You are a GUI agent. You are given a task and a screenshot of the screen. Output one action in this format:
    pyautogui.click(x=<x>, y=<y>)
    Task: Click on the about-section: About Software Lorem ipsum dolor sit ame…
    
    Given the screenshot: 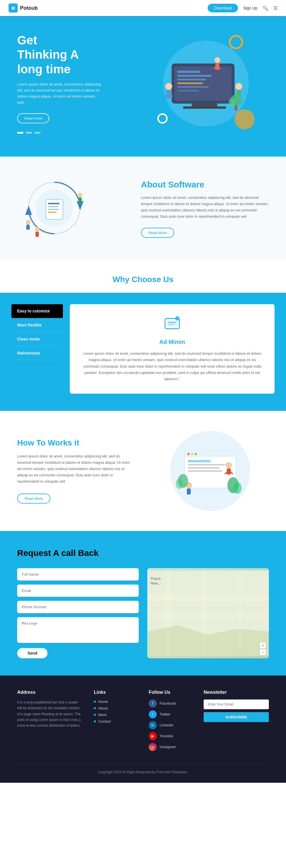 What is the action you would take?
    pyautogui.click(x=143, y=208)
    